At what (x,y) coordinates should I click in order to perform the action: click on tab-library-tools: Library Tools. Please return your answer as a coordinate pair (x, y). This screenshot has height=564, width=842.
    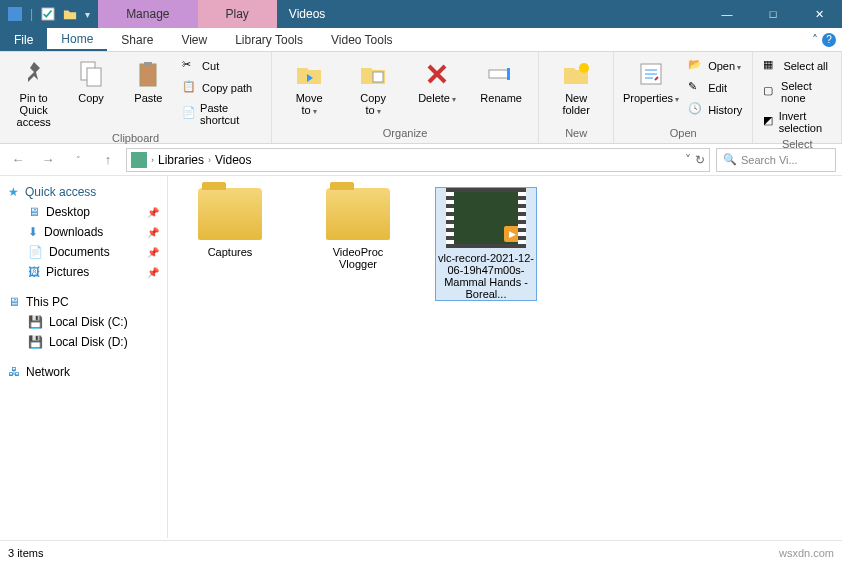
    Looking at the image, I should click on (269, 40).